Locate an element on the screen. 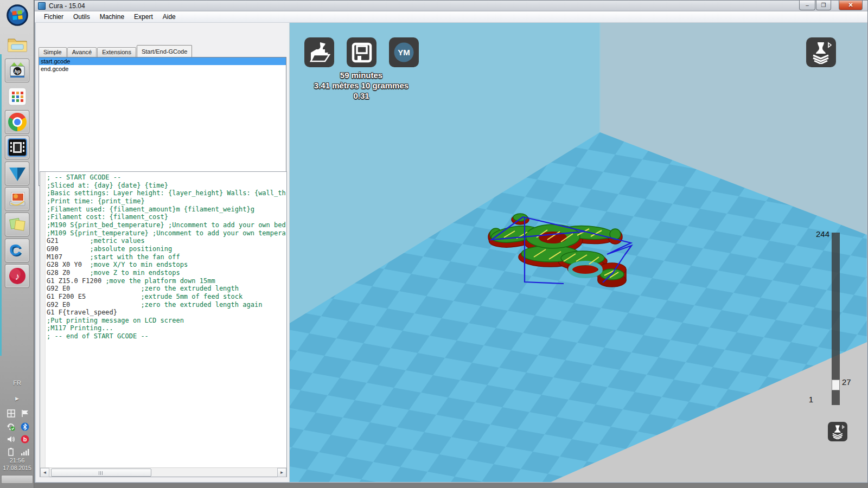 This screenshot has width=868, height=488. scroll-right-arrow: ► is located at coordinates (282, 473).